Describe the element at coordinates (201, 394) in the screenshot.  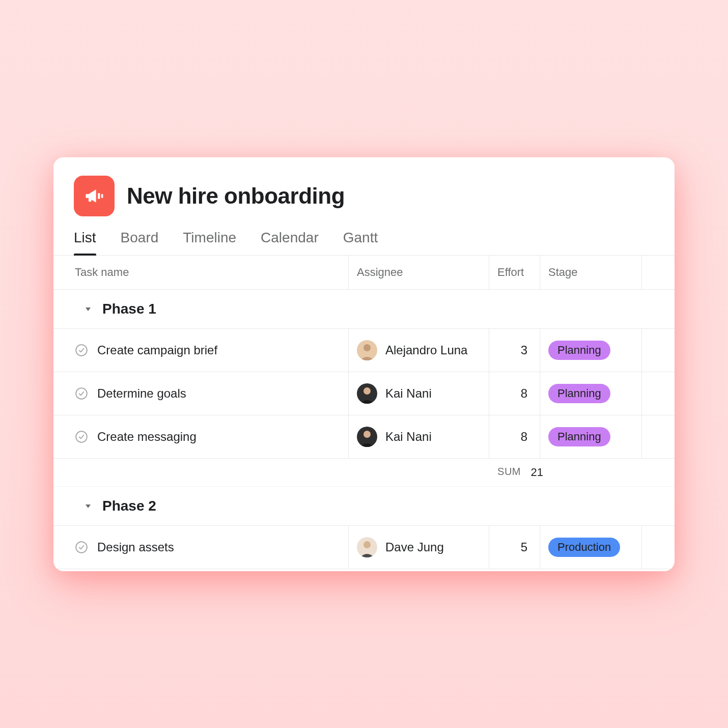
I see `task-name-cell: Determine goals` at that location.